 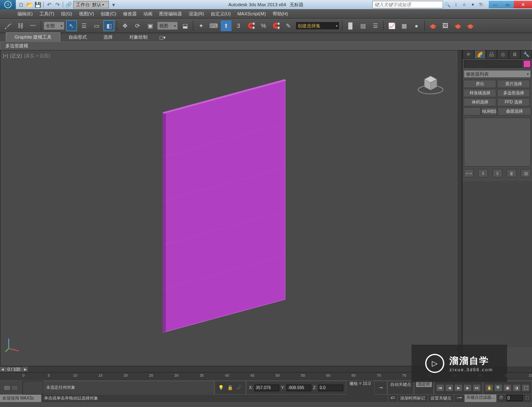 What do you see at coordinates (251, 14) in the screenshot?
I see `menu-maxscript: MAXScript(M)` at bounding box center [251, 14].